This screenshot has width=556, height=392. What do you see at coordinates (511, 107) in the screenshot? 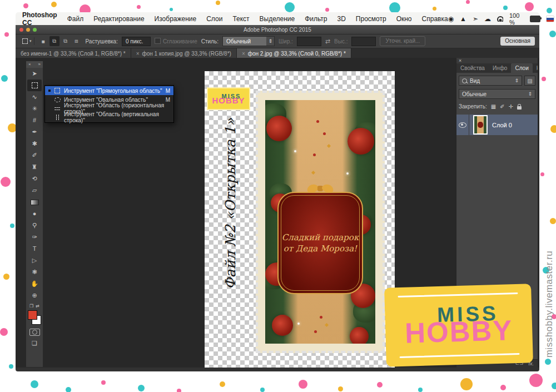
I see `lock-move-icon: ✛` at bounding box center [511, 107].